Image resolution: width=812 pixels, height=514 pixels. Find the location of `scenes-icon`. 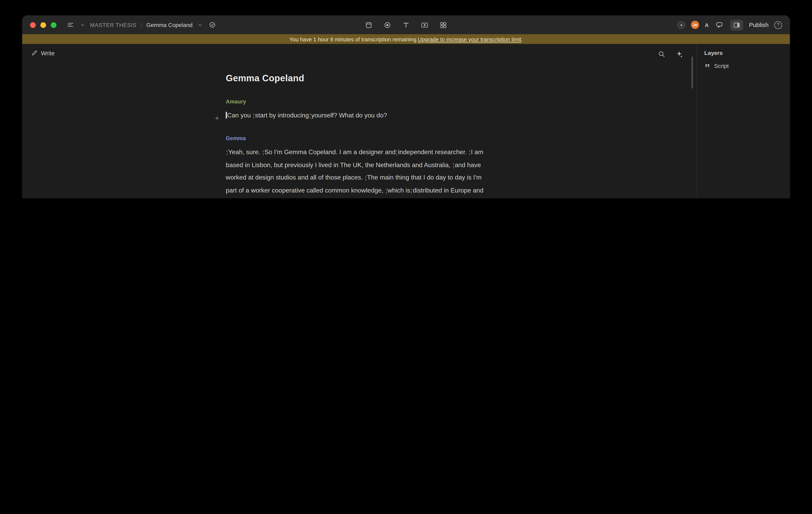

scenes-icon is located at coordinates (369, 25).